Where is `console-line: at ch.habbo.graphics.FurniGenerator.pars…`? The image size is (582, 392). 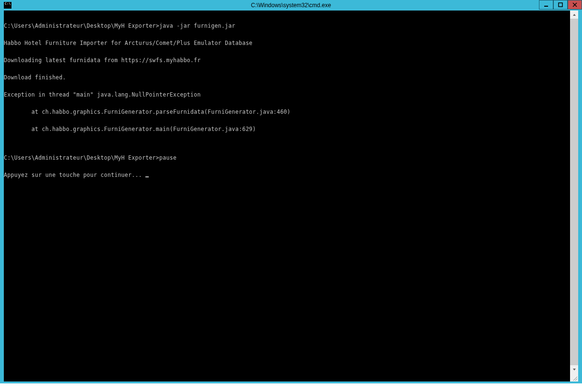
console-line: at ch.habbo.graphics.FurniGenerator.pars… is located at coordinates (291, 112).